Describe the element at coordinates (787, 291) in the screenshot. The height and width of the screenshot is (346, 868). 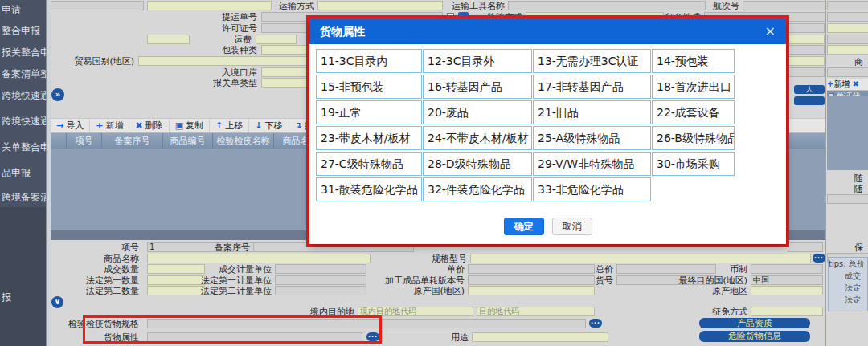
I see `origin-area-field` at that location.